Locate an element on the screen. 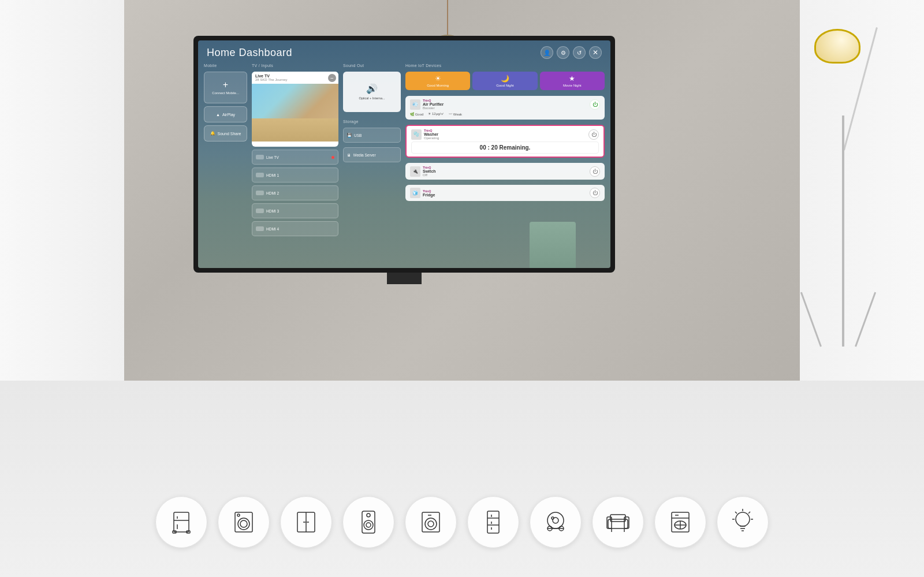  good-morning-button: ☀ Good Morning is located at coordinates (438, 81).